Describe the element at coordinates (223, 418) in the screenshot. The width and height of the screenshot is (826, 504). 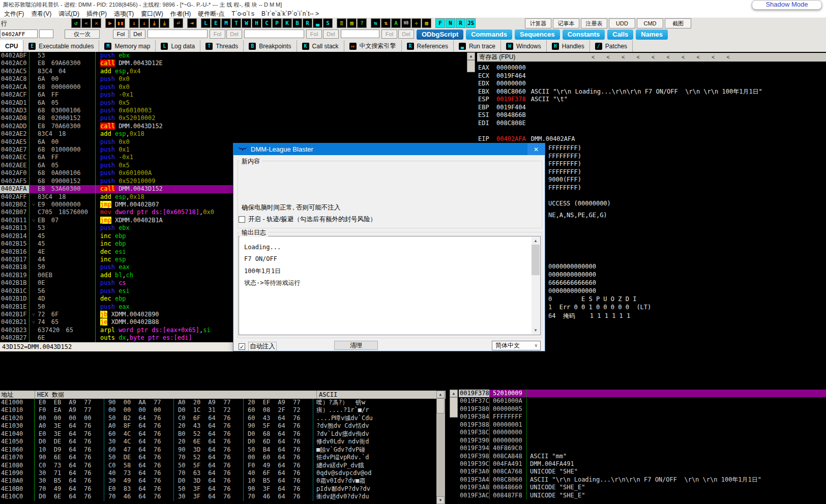
I see `dump-row: 4E102000 00 00 0050 B2 64 76C0 6F 64 766…` at that location.